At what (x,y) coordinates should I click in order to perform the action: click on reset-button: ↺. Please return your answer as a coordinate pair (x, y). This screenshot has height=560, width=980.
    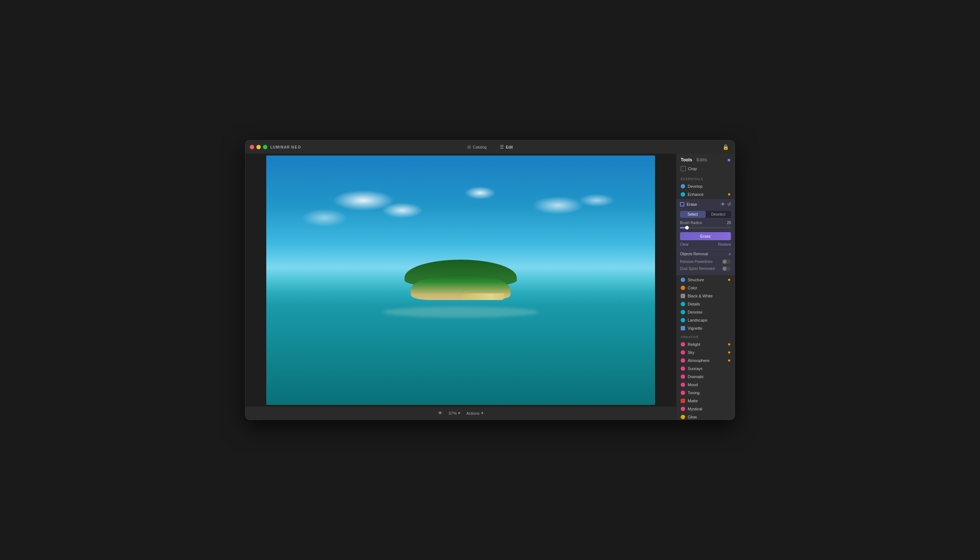
    Looking at the image, I should click on (729, 204).